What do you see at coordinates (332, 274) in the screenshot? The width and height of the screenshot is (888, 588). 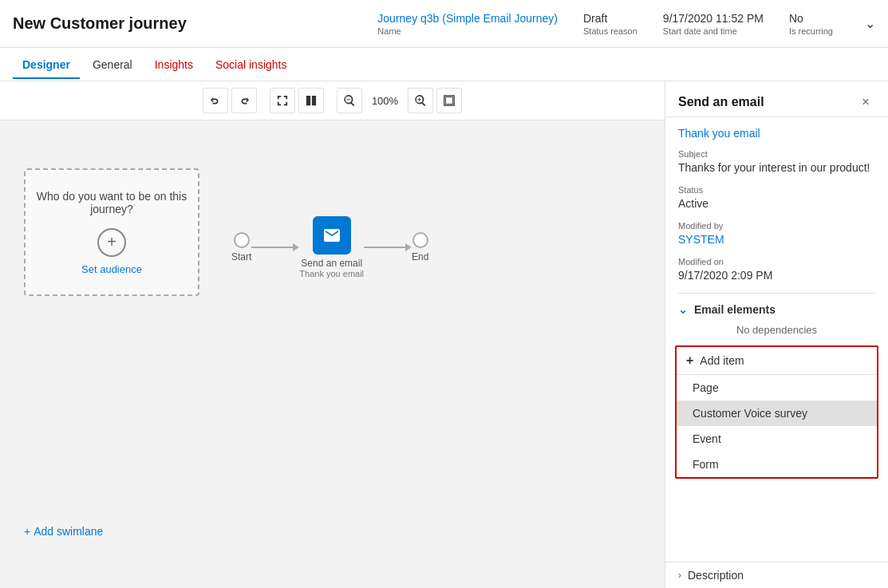 I see `email-node-sublabel: Thank you email` at bounding box center [332, 274].